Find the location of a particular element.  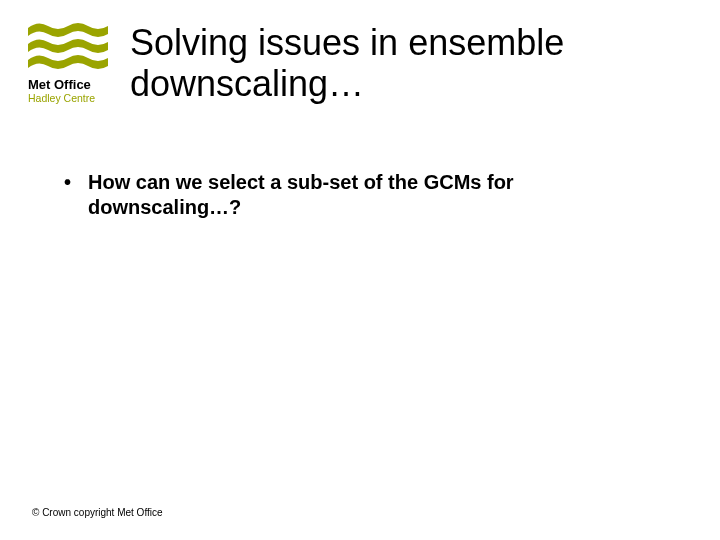

logo-line1: Met Office is located at coordinates (72, 85).